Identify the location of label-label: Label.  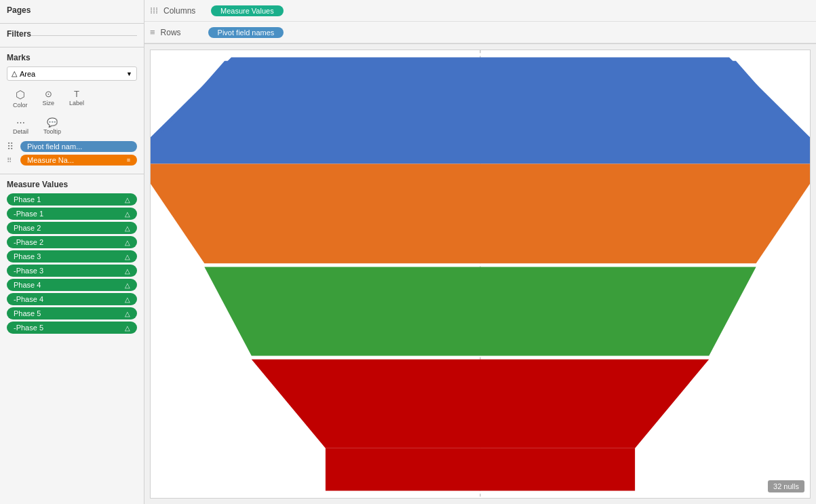
(77, 103).